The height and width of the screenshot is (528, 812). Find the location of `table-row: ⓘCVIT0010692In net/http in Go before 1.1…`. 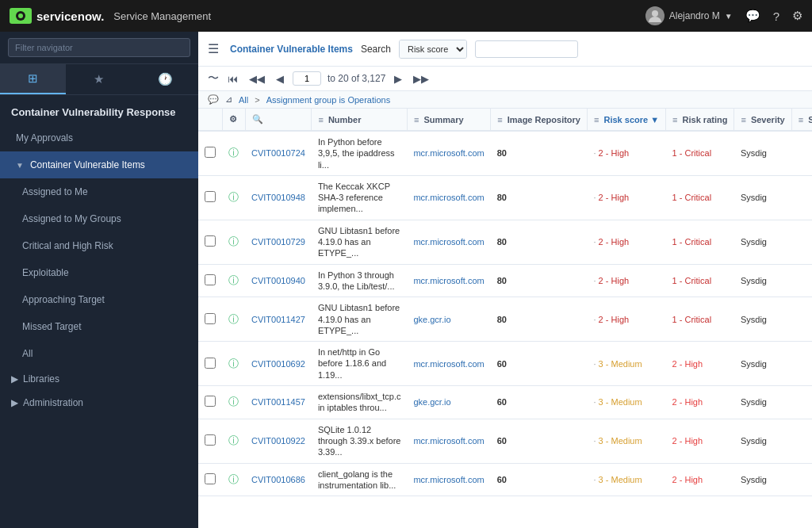

table-row: ⓘCVIT0010692In net/http in Go before 1.1… is located at coordinates (505, 364).